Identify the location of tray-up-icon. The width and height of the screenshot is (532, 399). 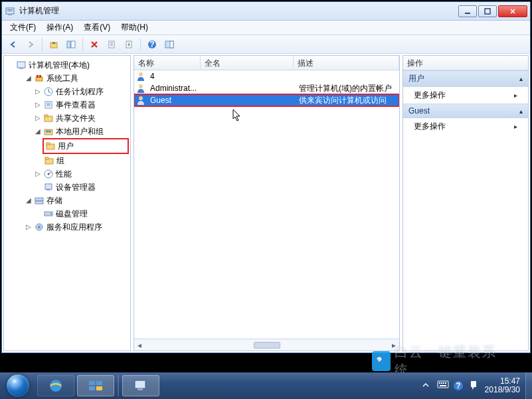
(426, 386).